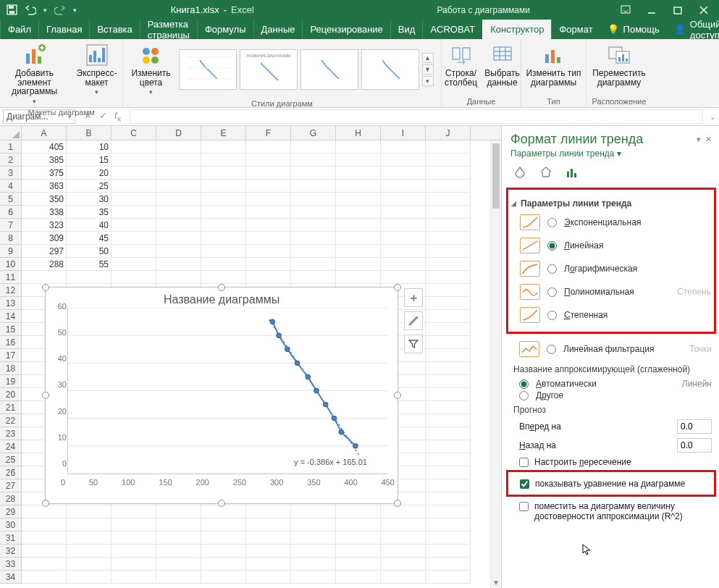 This screenshot has height=588, width=719. What do you see at coordinates (12, 10) in the screenshot?
I see `save-icon` at bounding box center [12, 10].